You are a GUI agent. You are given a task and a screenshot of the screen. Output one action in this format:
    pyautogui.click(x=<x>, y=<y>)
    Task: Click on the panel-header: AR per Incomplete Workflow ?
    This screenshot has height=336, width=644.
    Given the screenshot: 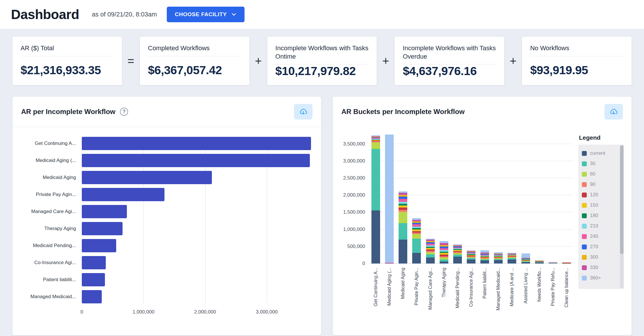 What is the action you would take?
    pyautogui.click(x=167, y=112)
    